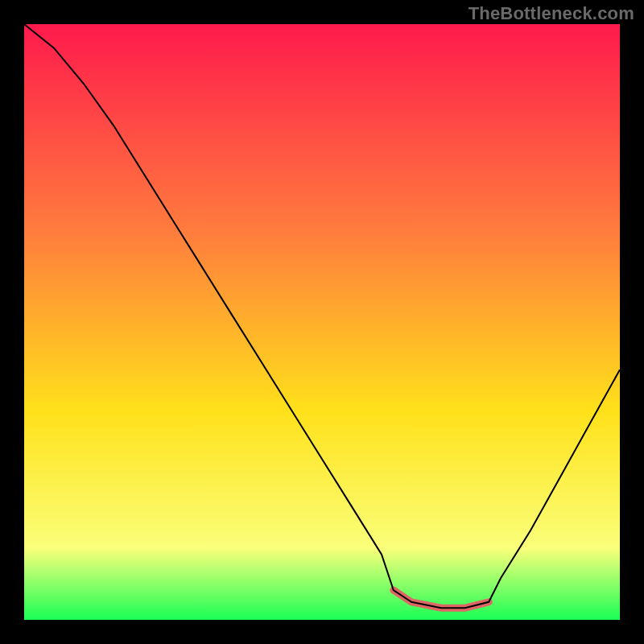  What do you see at coordinates (551, 14) in the screenshot?
I see `watermark-label: TheBottleneck.com` at bounding box center [551, 14].